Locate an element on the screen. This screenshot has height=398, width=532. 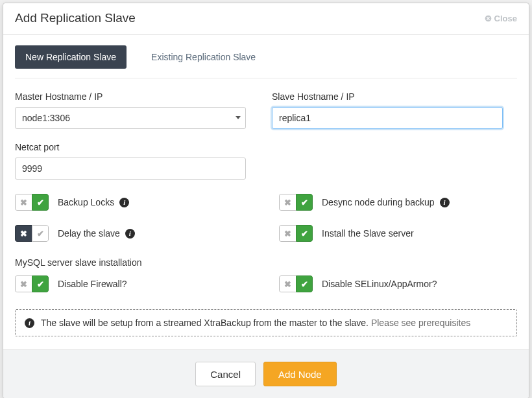
disable-firewall-label: Disable Firewall? is located at coordinates (92, 284).